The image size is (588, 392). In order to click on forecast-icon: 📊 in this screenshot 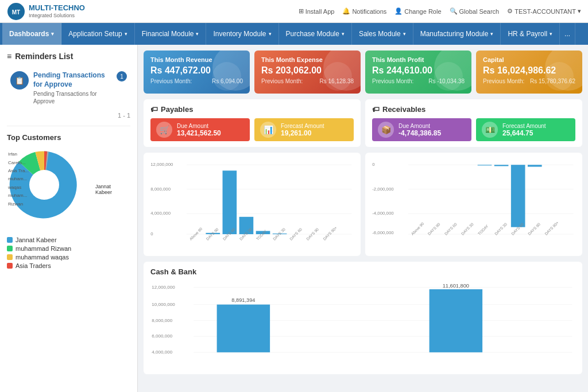, I will do `click(268, 130)`.